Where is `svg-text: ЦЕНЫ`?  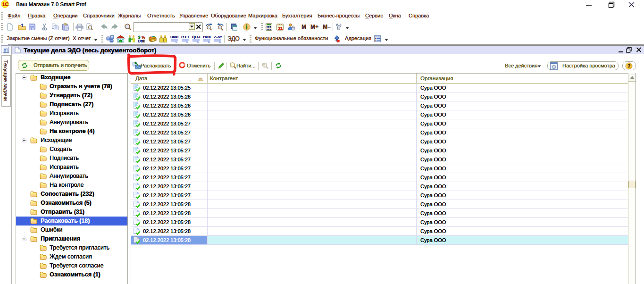 svg-text: ЦЕНЫ is located at coordinates (196, 37).